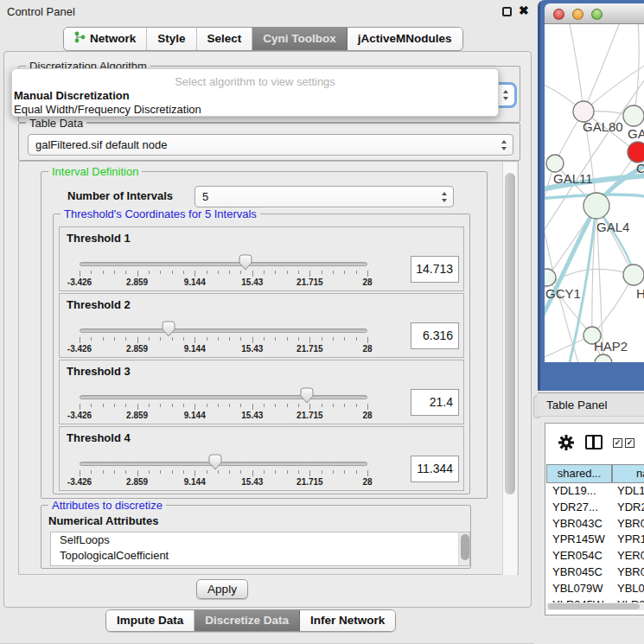  What do you see at coordinates (260, 565) in the screenshot?
I see `attribute-list-item: BetweennessCentrality` at bounding box center [260, 565].